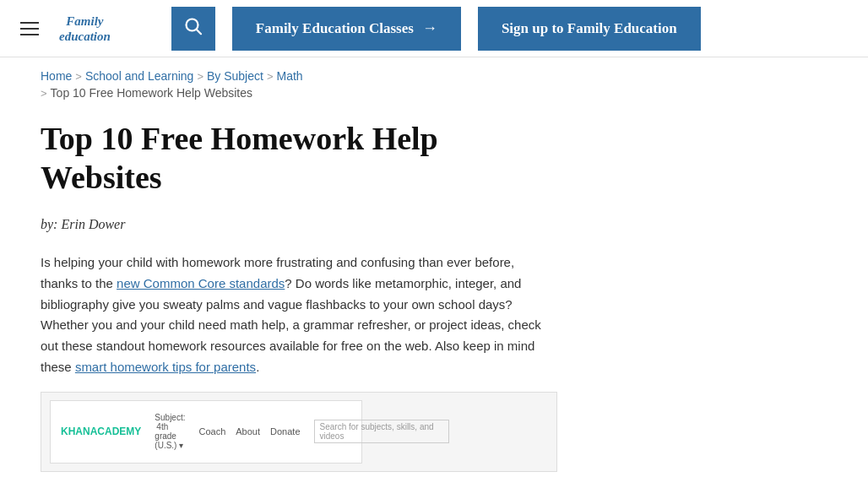 The image size is (868, 488). What do you see at coordinates (334, 29) in the screenshot?
I see `classes-button-label: Family Education Classes` at bounding box center [334, 29].